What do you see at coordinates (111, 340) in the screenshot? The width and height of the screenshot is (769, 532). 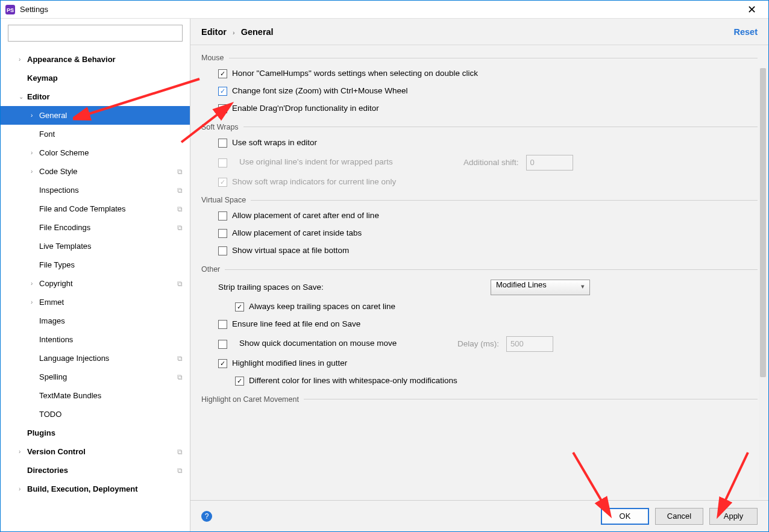 I see `sidebar-item-label: Intentions` at bounding box center [111, 340].